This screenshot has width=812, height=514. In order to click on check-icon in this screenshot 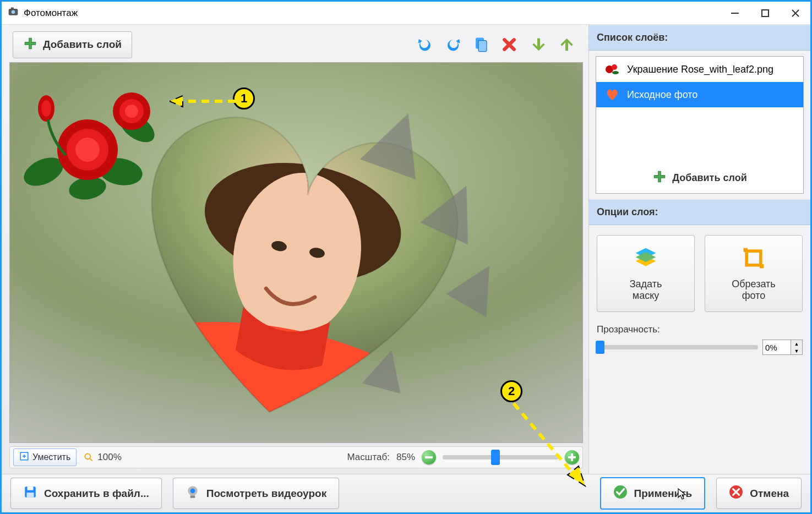, I will do `click(620, 493)`.